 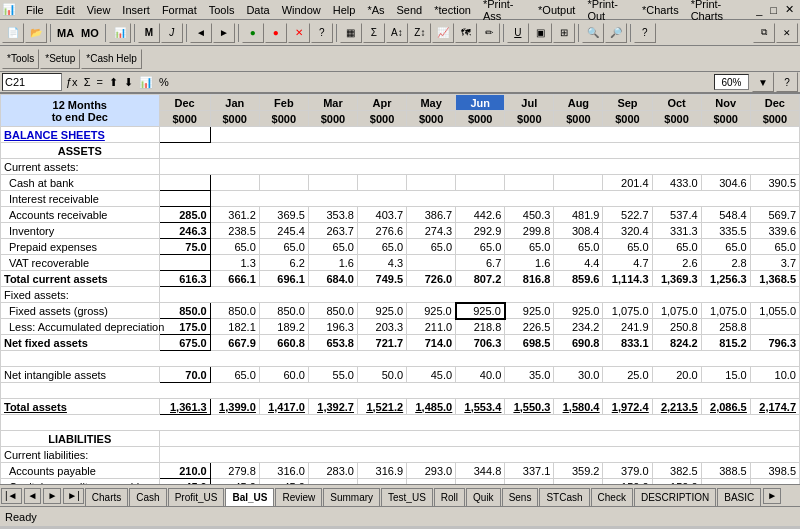 What do you see at coordinates (184, 231) in the screenshot?
I see `inventory-input: 246.3` at bounding box center [184, 231].